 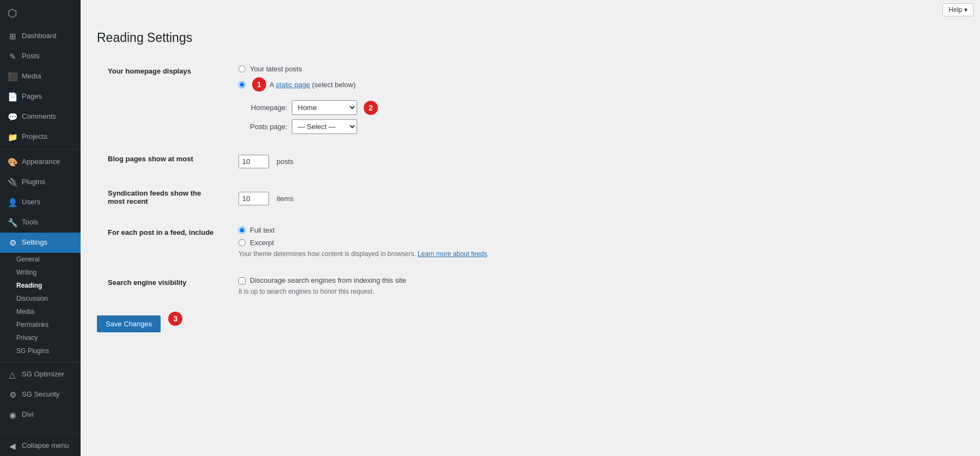 I want to click on radio-static-page-item: 1 A static page (select below), so click(x=596, y=84).